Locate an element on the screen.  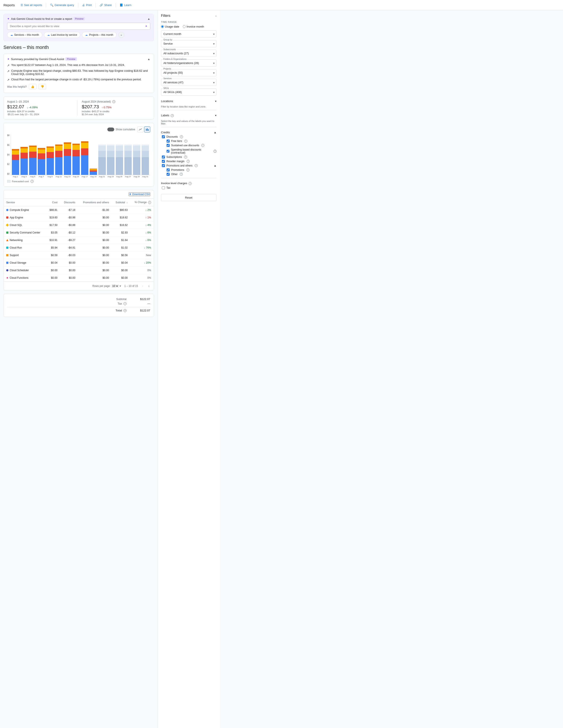
prev-page-btn: ‹ is located at coordinates (143, 286).